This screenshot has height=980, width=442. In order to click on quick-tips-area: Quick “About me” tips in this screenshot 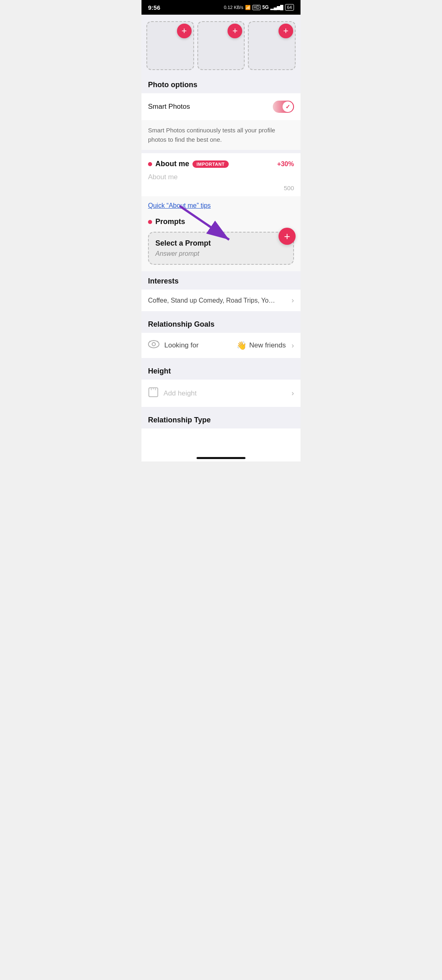, I will do `click(221, 204)`.